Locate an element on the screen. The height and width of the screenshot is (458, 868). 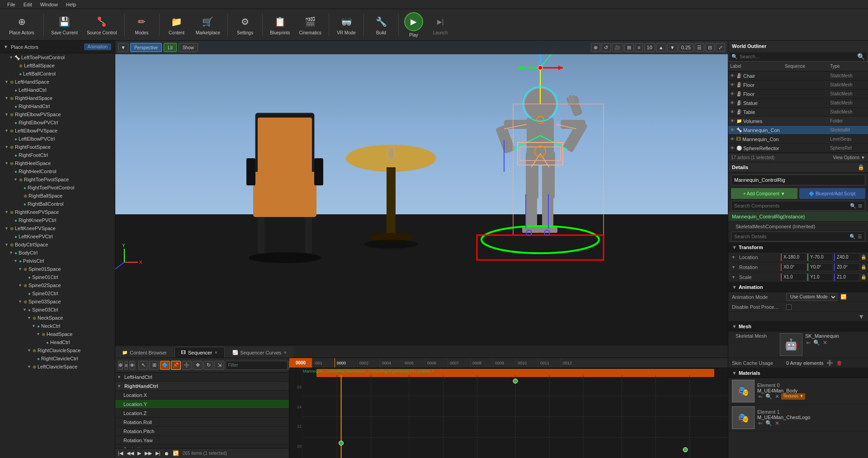
animation-section-header: ▼ Animation is located at coordinates (798, 287).